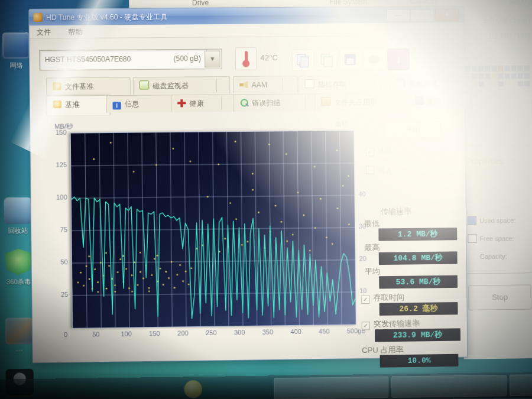 Image resolution: width=532 pixels, height=399 pixels. Describe the element at coordinates (76, 335) in the screenshot. I see `x-axis-tick: 0` at that location.